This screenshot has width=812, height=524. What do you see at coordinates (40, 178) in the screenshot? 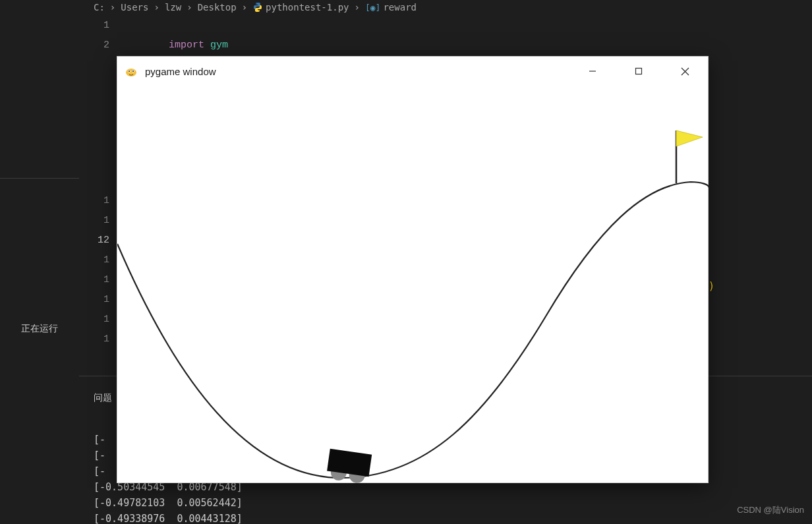
I see `sidebar-divider` at bounding box center [40, 178].